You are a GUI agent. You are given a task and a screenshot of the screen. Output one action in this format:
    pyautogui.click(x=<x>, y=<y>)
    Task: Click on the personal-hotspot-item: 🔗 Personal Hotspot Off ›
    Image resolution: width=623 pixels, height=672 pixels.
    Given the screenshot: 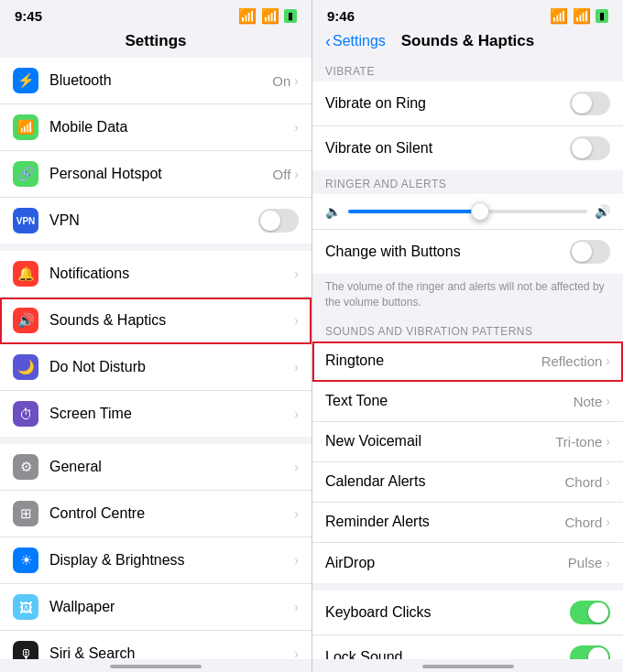 What is the action you would take?
    pyautogui.click(x=156, y=174)
    